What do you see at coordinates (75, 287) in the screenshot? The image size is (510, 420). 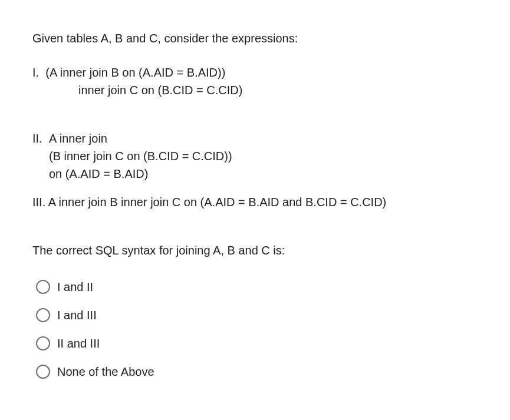 I see `option-label: I and II` at bounding box center [75, 287].